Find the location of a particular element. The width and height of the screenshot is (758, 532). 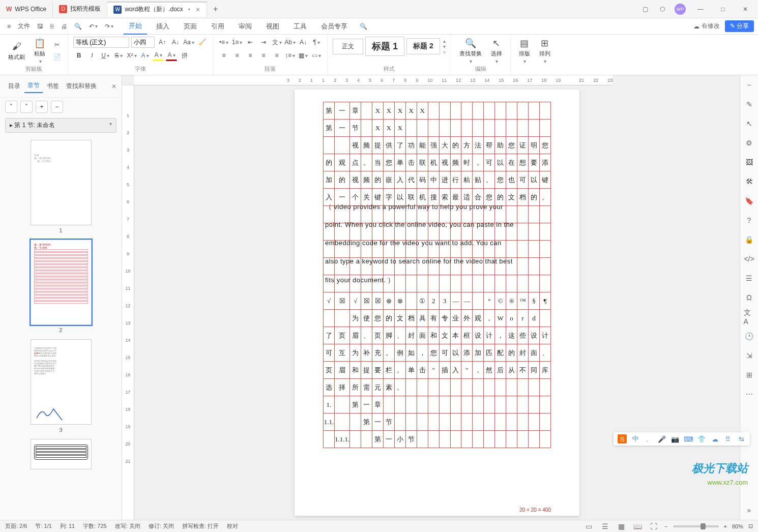

bookmark-icon: 🔖 is located at coordinates (749, 201).